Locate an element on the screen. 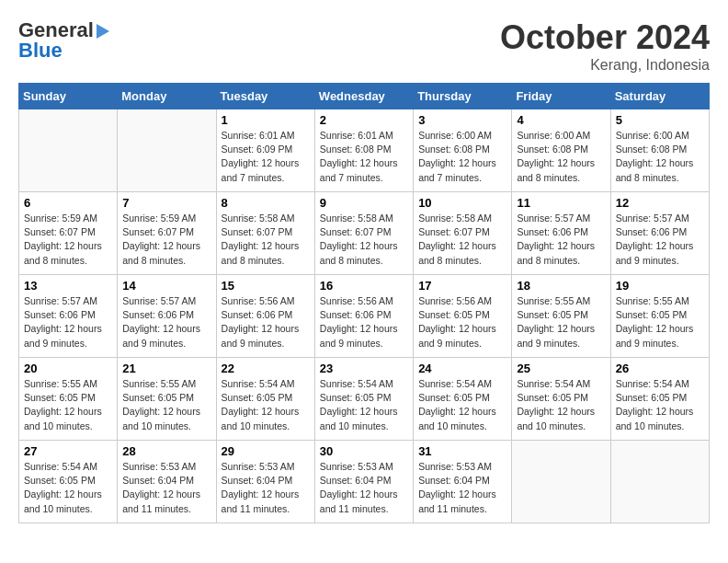 This screenshot has width=728, height=563. day-number: 5 is located at coordinates (660, 120).